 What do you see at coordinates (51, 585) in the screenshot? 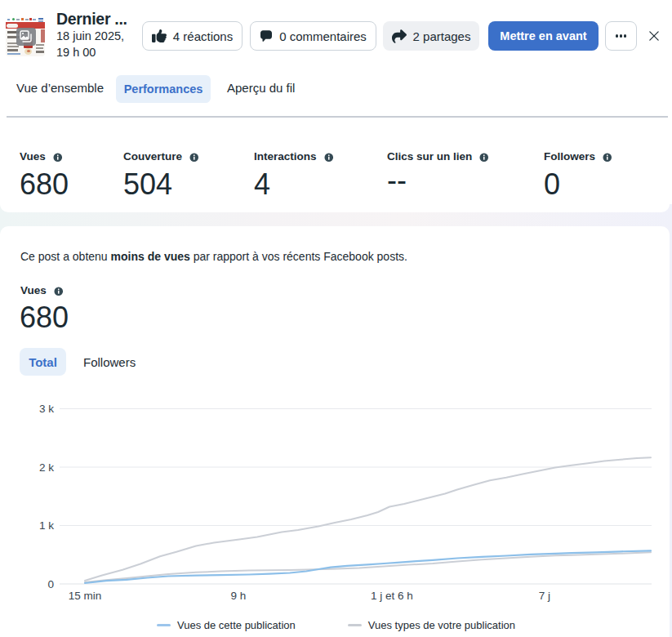
I see `svg-text: 0` at bounding box center [51, 585].